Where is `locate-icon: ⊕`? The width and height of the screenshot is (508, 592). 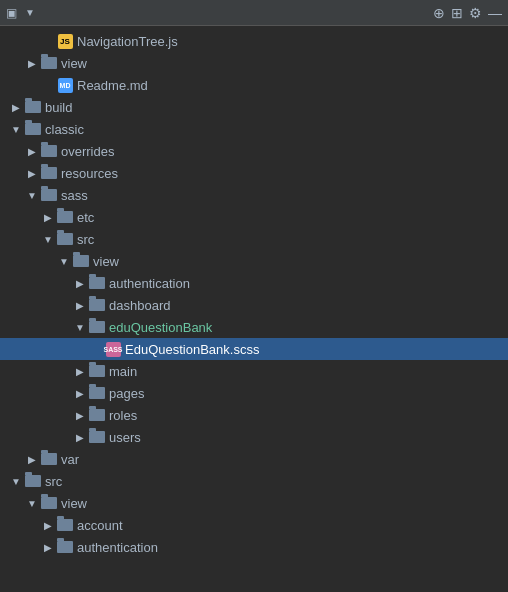 locate-icon: ⊕ is located at coordinates (439, 13).